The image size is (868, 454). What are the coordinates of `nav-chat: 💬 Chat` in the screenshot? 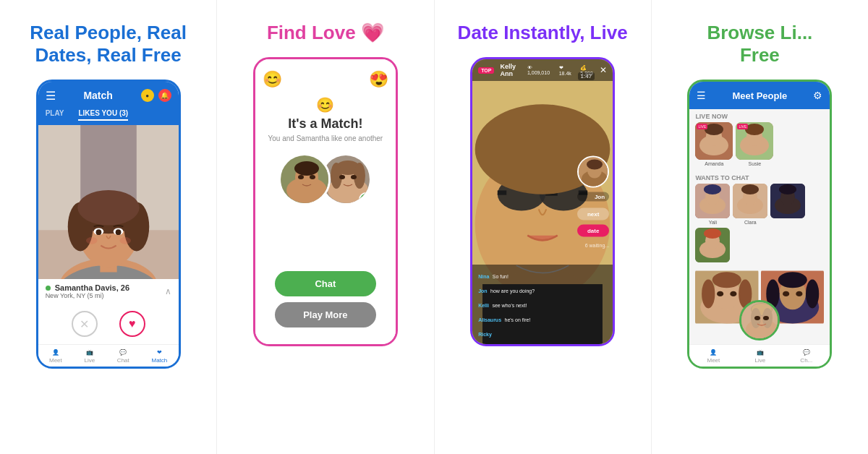 It's located at (123, 356).